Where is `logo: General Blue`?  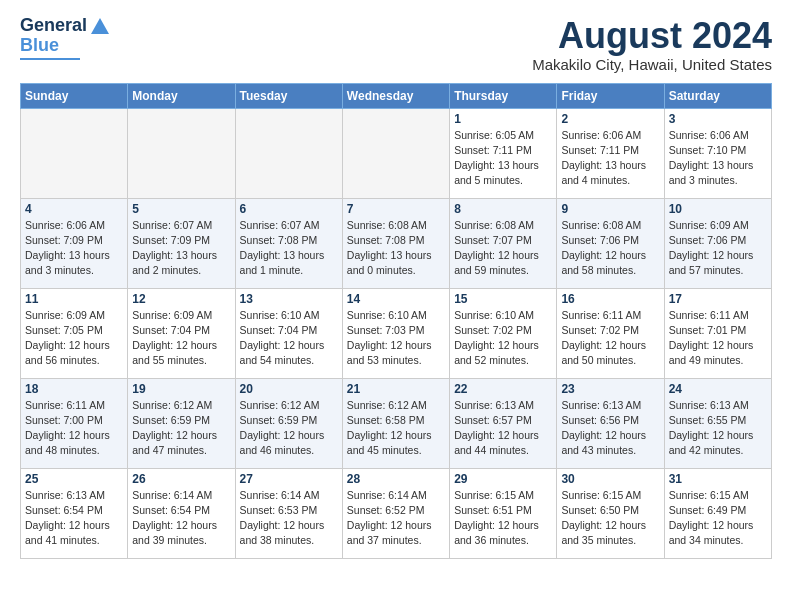 logo: General Blue is located at coordinates (64, 38).